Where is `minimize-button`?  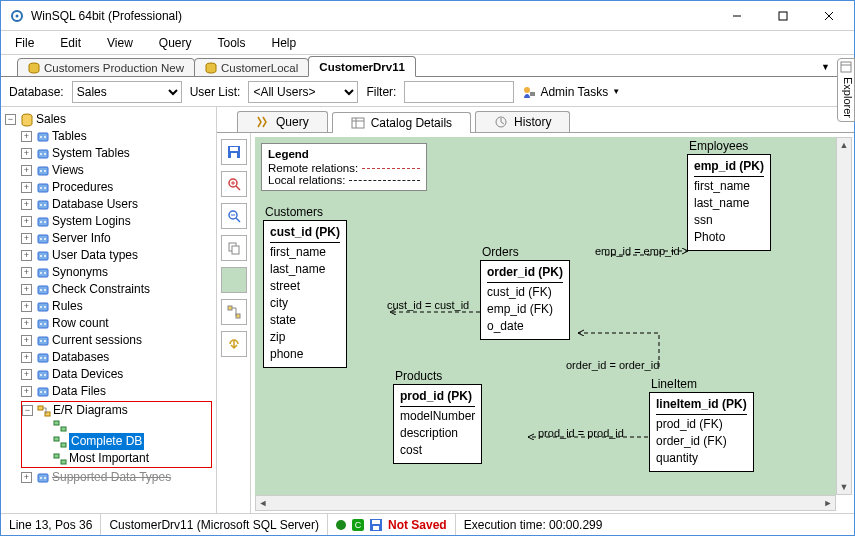
minimize-button is located at coordinates (737, 16).